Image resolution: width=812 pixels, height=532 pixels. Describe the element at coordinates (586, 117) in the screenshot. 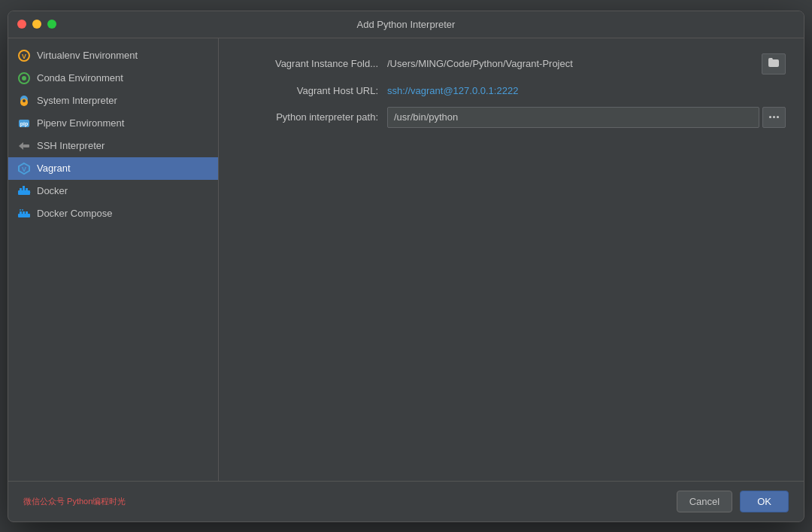

I see `python-path-input-wrapper` at that location.